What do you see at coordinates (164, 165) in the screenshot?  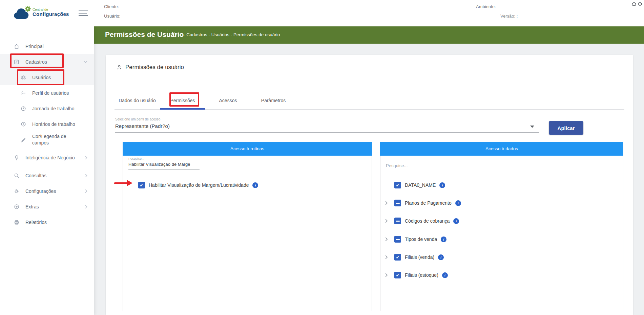 I see `routines-search-field` at bounding box center [164, 165].